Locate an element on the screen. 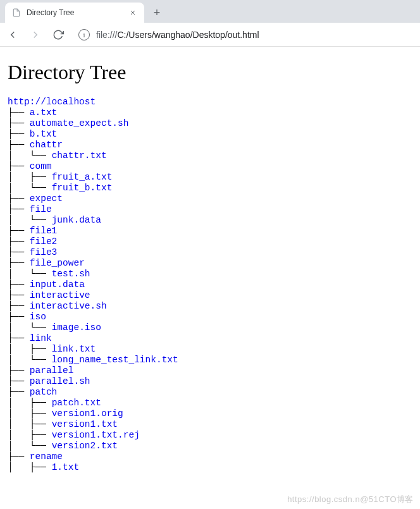  tree-item-link: file_power is located at coordinates (57, 263).